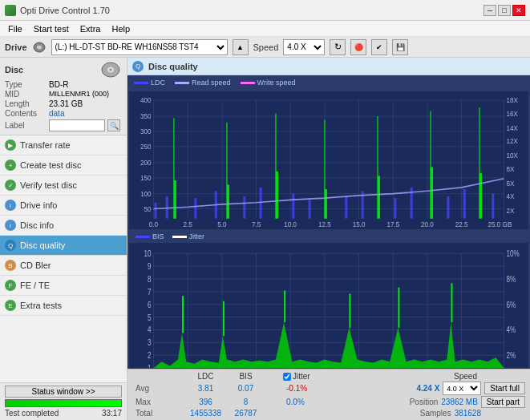 The height and width of the screenshot is (420, 530). Describe the element at coordinates (205, 414) in the screenshot. I see `total-ldc: 1455338` at that location.